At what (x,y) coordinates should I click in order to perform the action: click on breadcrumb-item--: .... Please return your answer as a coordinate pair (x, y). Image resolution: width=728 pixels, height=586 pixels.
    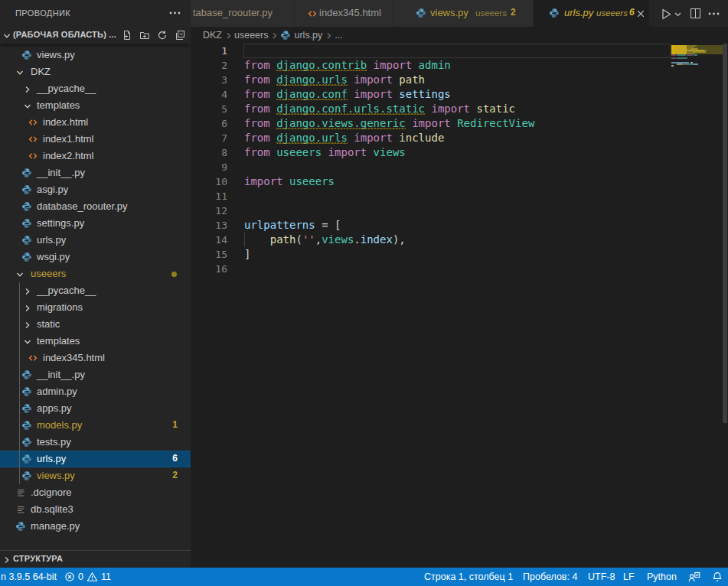
    Looking at the image, I should click on (338, 35).